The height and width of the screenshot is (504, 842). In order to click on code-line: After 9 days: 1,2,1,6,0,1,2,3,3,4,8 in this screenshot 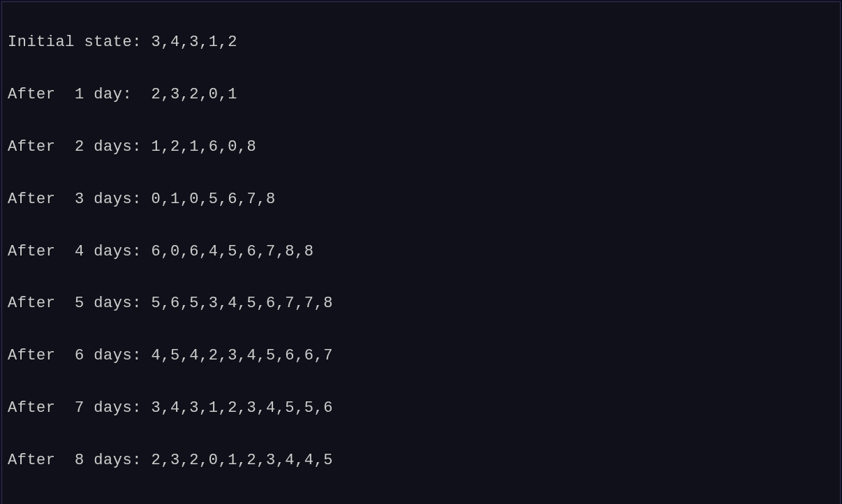, I will do `click(421, 501)`.